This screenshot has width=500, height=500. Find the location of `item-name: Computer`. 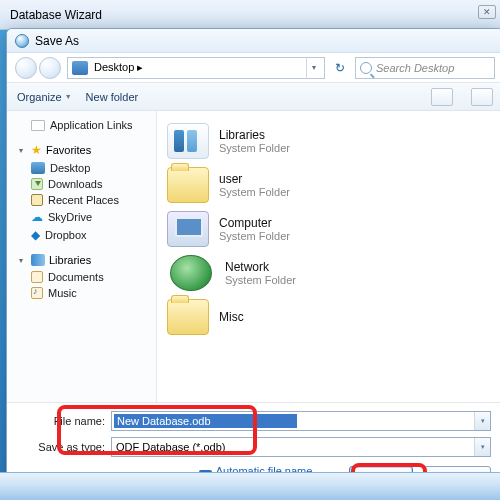

item-name: Computer is located at coordinates (254, 223).